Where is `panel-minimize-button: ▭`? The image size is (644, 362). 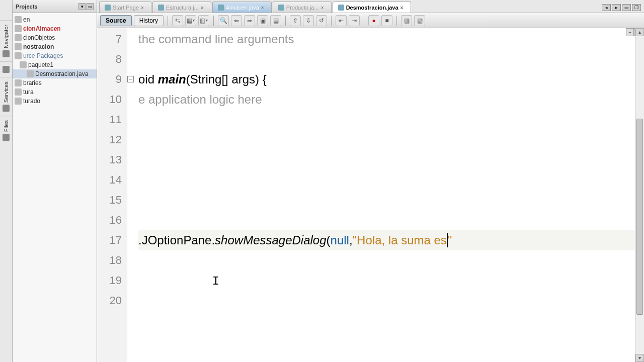 panel-minimize-button: ▭ is located at coordinates (90, 7).